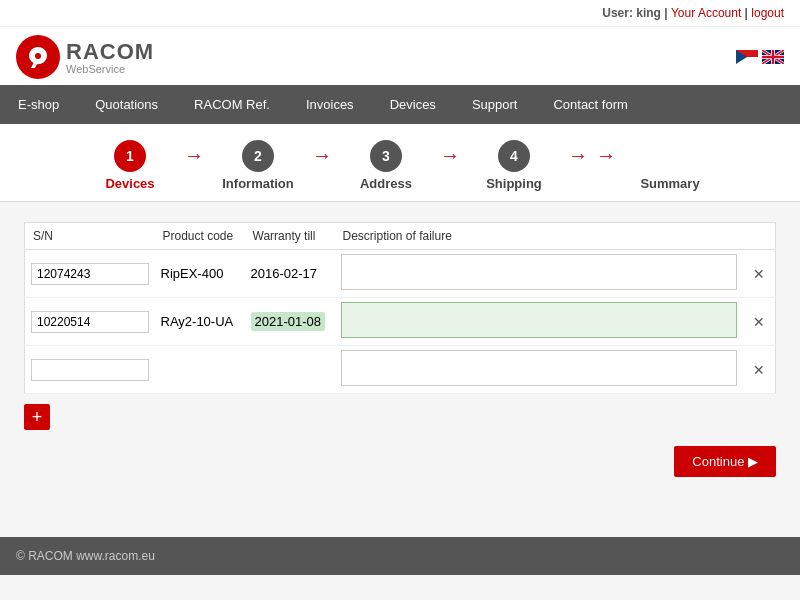 The height and width of the screenshot is (600, 800). What do you see at coordinates (760, 274) in the screenshot?
I see `delete-cell-1: ✕` at bounding box center [760, 274].